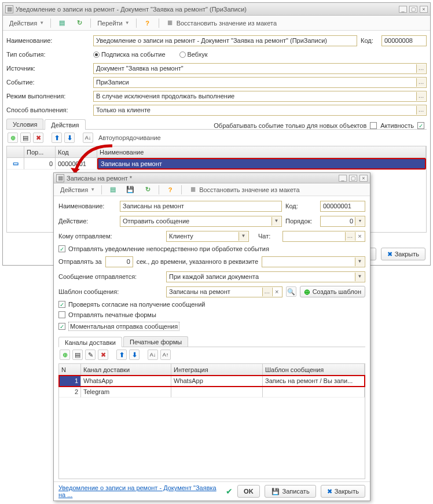  I want to click on name-input: Уведомление о записи на ремонт - Докумен…, so click(225, 41).